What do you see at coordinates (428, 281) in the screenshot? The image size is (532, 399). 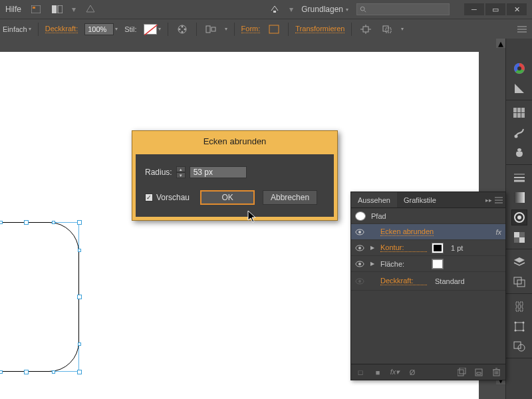 I see `appearance-opacity-row: Deckkraft: Standard` at bounding box center [428, 281].